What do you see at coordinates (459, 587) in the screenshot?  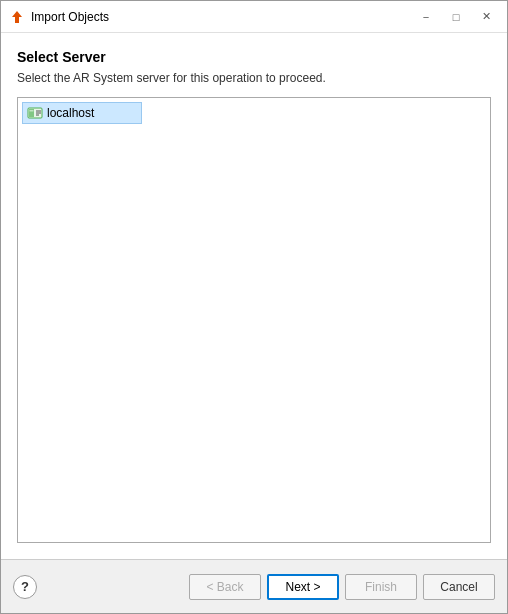 I see `cancel-button: Cancel` at bounding box center [459, 587].